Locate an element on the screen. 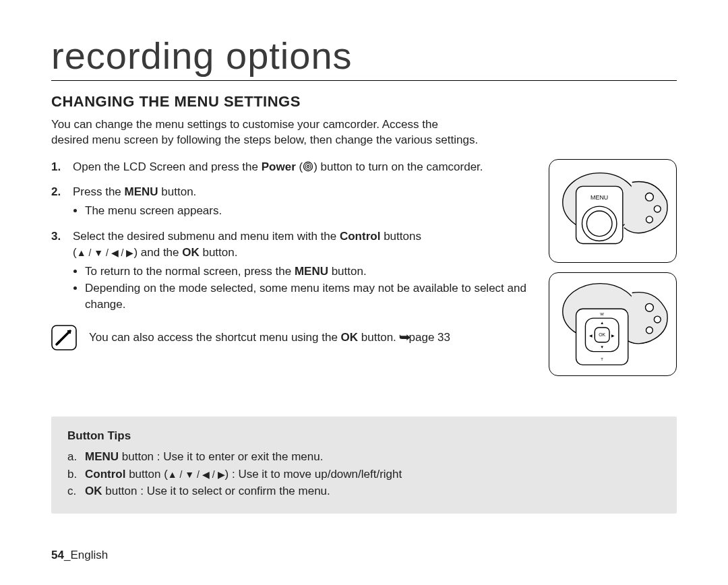 The width and height of the screenshot is (728, 585). intro-line-1: You can change the menu settings to cust… is located at coordinates (245, 124).